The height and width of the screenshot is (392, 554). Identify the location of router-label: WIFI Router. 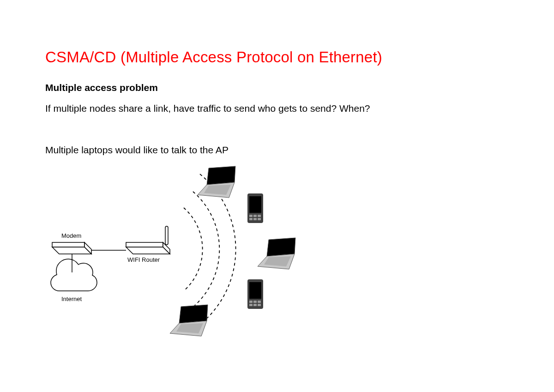
(144, 259).